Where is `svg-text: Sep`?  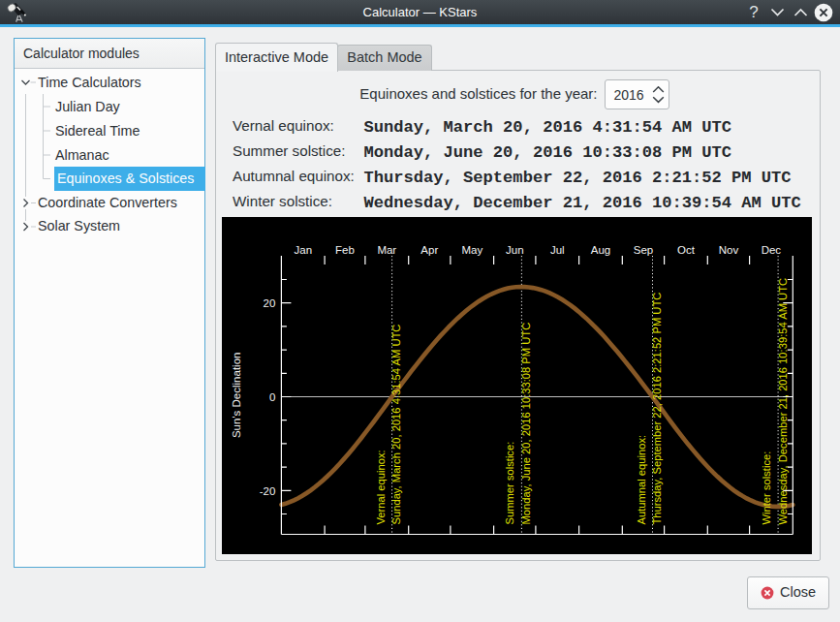 svg-text: Sep is located at coordinates (643, 250).